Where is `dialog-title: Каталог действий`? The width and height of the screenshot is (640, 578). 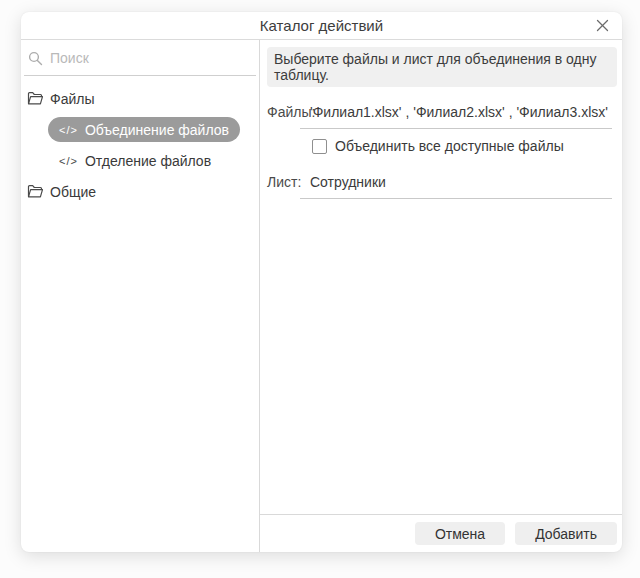 dialog-title: Каталог действий is located at coordinates (322, 26).